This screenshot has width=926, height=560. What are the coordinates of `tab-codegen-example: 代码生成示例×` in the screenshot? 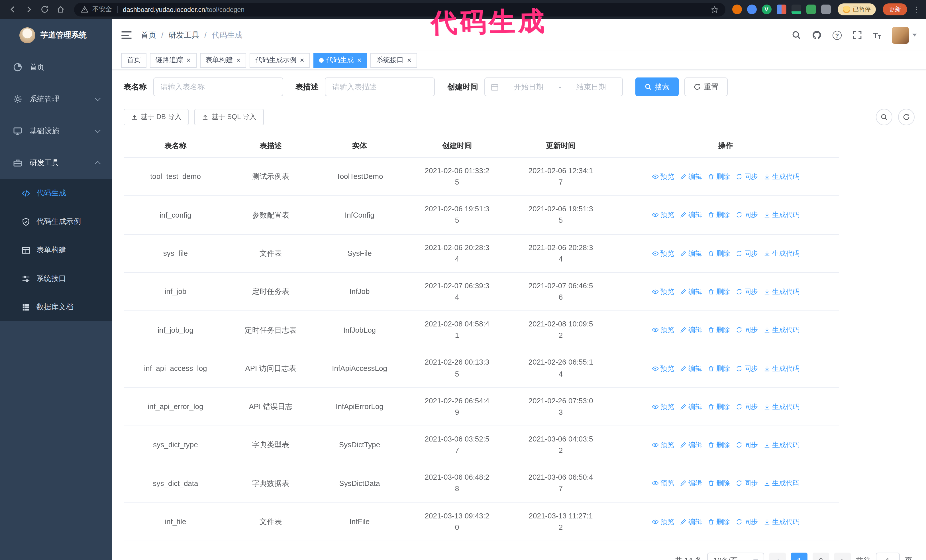 It's located at (280, 60).